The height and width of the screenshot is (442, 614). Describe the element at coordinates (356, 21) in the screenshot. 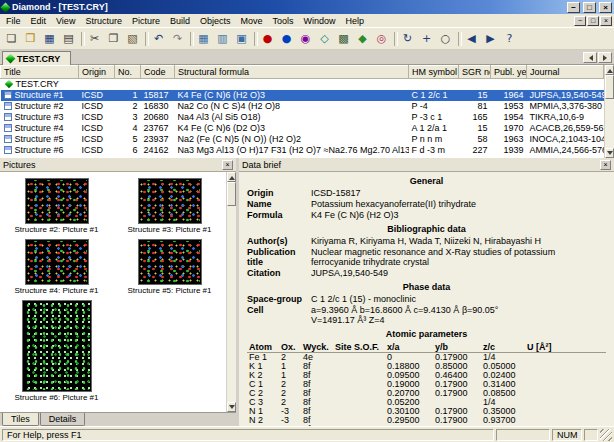

I see `menu-help: Help` at that location.